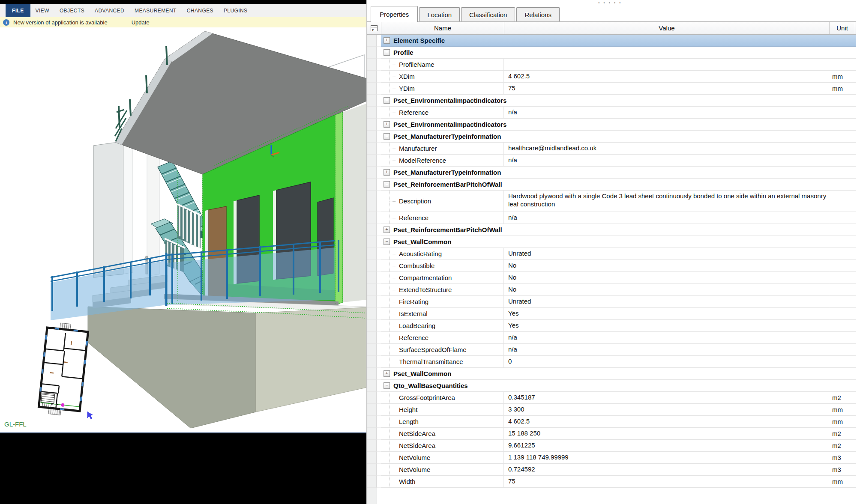 The width and height of the screenshot is (857, 504). Describe the element at coordinates (611, 290) in the screenshot. I see `property-row: ExtendToStructureNo` at that location.